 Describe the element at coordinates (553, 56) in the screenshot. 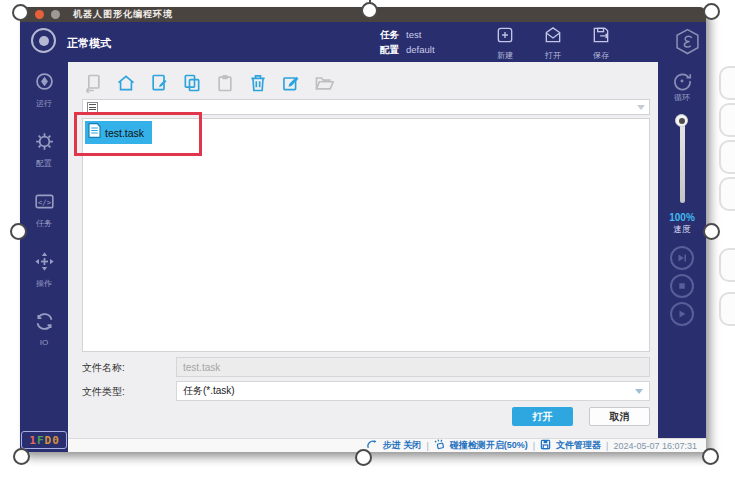

I see `open-task-label: 打开` at that location.